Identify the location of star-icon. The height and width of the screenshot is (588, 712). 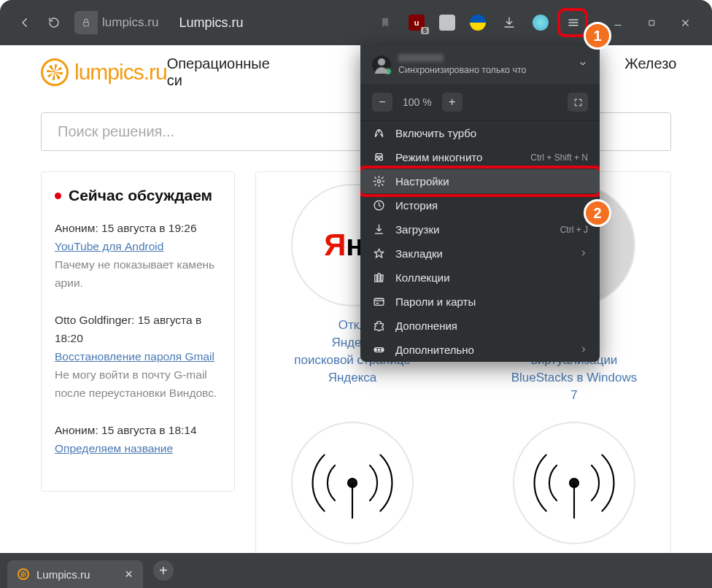
(379, 254).